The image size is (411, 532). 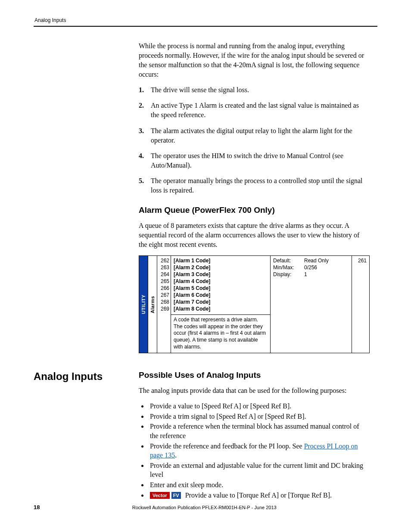 I want to click on possible-uses-heading: Possible Uses of Analog Inputs, so click(x=252, y=375).